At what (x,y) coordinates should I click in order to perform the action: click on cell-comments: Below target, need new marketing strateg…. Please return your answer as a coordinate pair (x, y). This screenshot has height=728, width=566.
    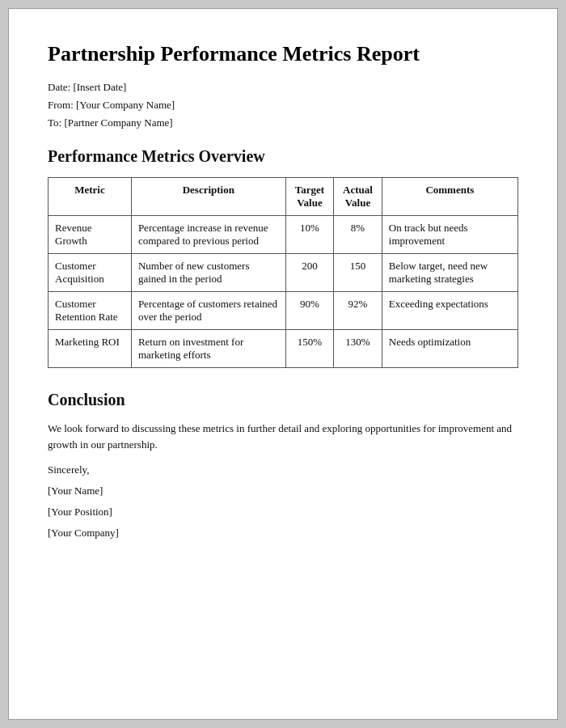
    Looking at the image, I should click on (450, 273).